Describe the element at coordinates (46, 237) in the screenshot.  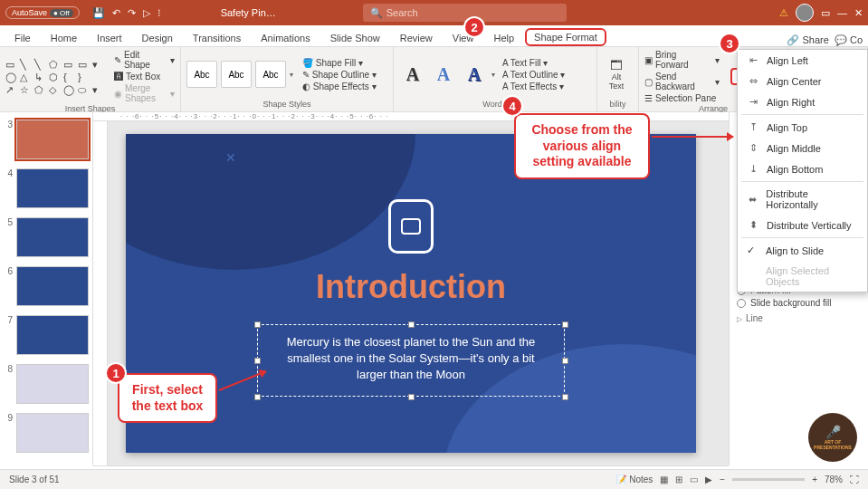
I see `thumbnail: 5` at that location.